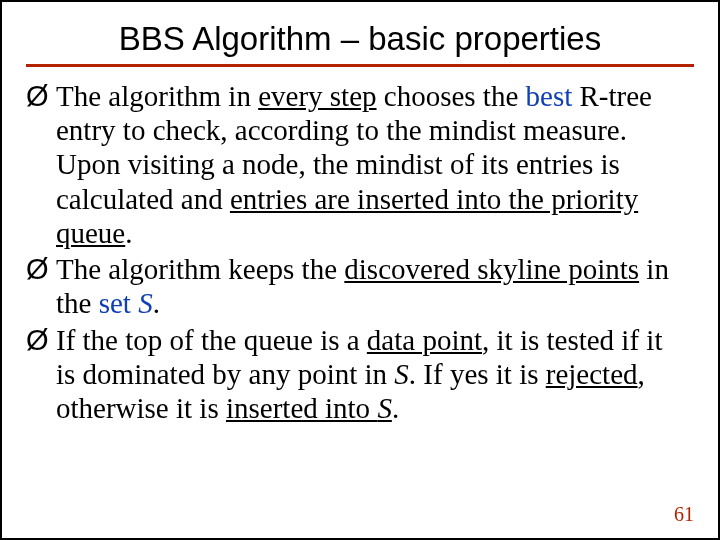 Image resolution: width=720 pixels, height=540 pixels. Describe the element at coordinates (360, 66) in the screenshot. I see `title-rule` at that location.